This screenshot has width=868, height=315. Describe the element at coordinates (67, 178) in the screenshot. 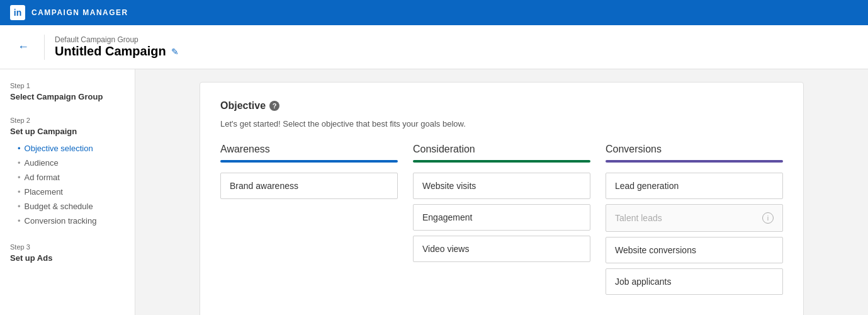

I see `sidebar-item-ad-format: Ad format` at that location.